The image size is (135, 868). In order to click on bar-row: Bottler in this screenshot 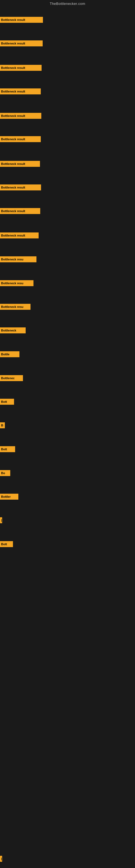, I will do `click(9, 497)`.